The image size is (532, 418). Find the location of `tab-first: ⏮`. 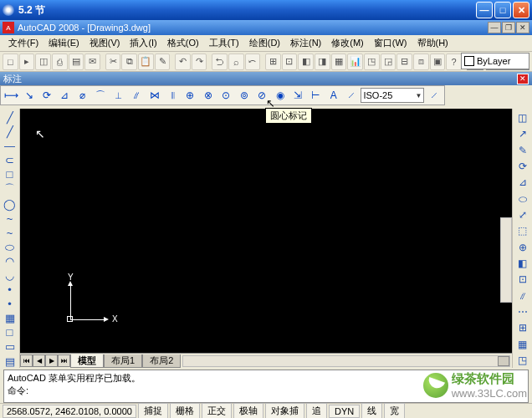

tab-first: ⏮ is located at coordinates (27, 361).